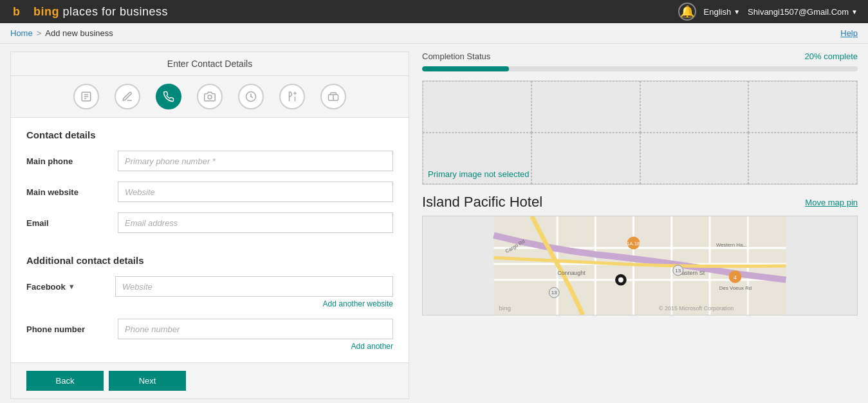 This screenshot has height=403, width=868. I want to click on next-button: Next, so click(147, 381).